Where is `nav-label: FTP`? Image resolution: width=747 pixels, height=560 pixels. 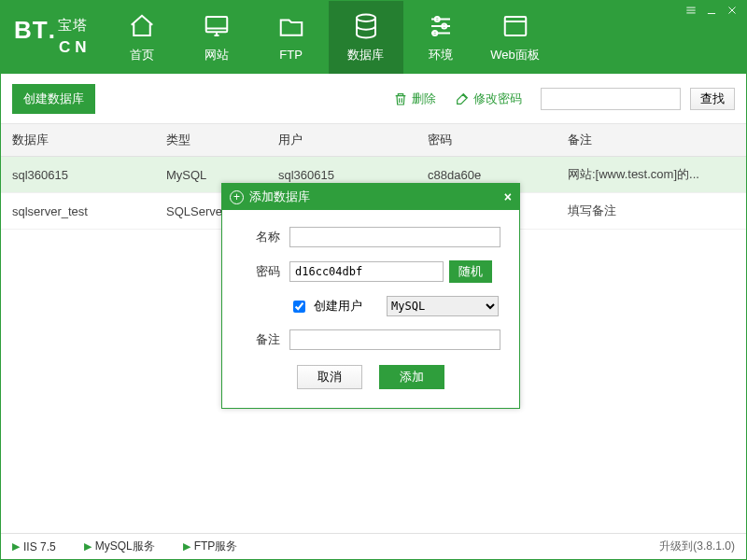 nav-label: FTP is located at coordinates (291, 54).